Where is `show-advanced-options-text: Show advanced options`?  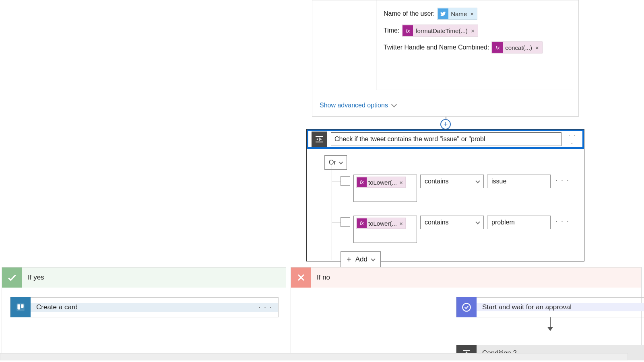 show-advanced-options-text: Show advanced options is located at coordinates (354, 105).